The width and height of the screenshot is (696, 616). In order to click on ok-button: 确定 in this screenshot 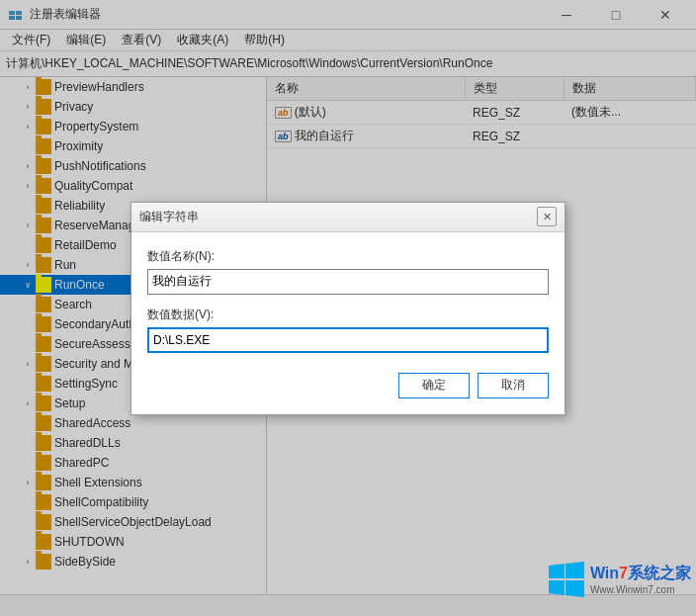, I will do `click(434, 386)`.